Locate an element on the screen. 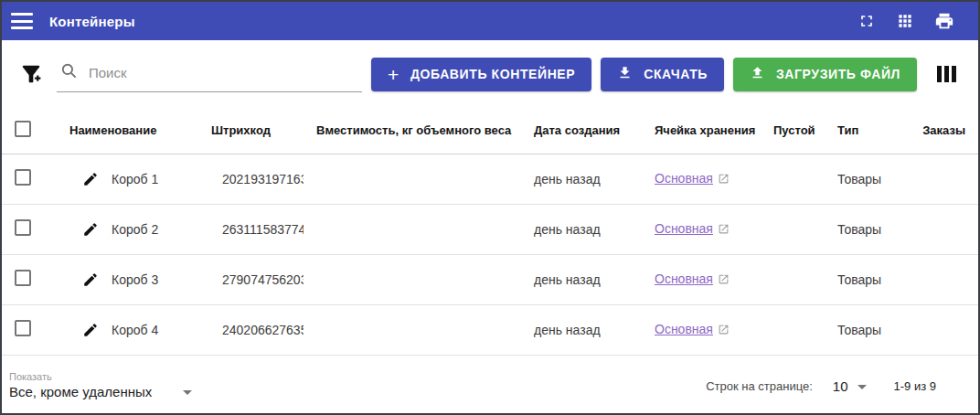 The height and width of the screenshot is (415, 980). table-header-row: Наименование Штрихкод Вместимость, кг об… is located at coordinates (490, 131).